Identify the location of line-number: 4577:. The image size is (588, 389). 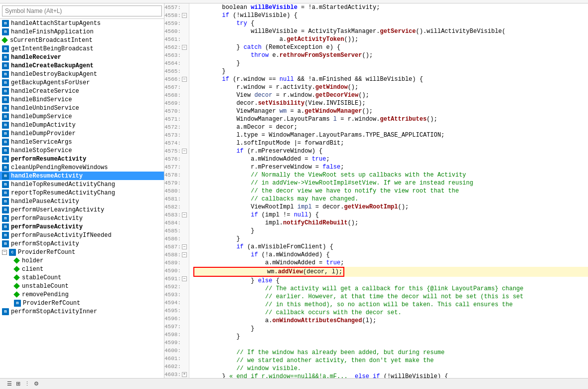
(172, 167).